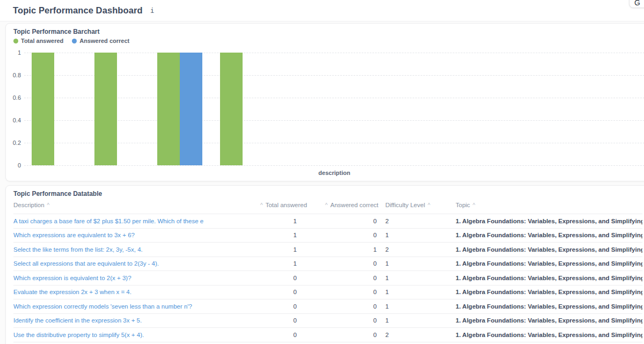 The width and height of the screenshot is (644, 344). What do you see at coordinates (636, 4) in the screenshot?
I see `corner-button: G` at bounding box center [636, 4].